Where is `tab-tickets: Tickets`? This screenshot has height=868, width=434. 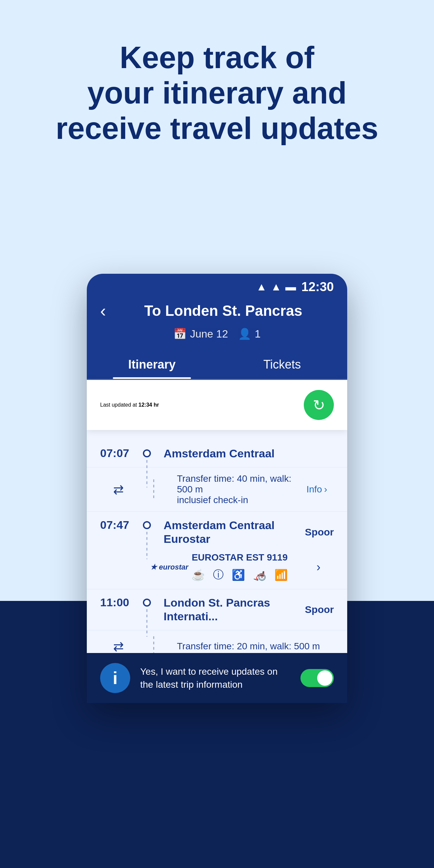
tab-tickets: Tickets is located at coordinates (282, 364).